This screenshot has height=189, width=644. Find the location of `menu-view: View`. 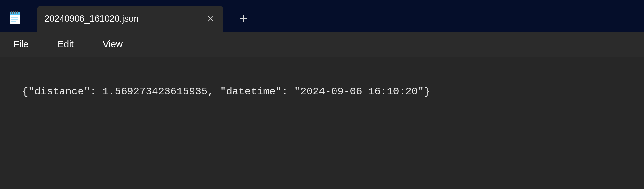

menu-view: View is located at coordinates (113, 44).